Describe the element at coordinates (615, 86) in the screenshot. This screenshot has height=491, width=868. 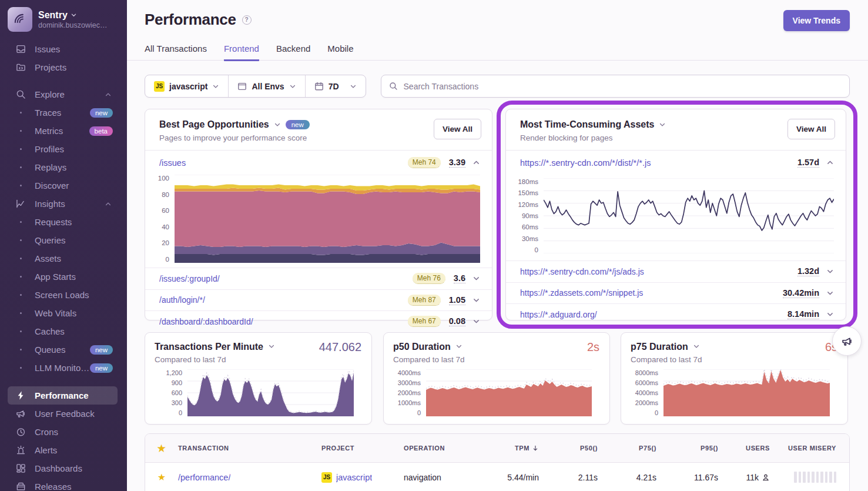
I see `search-transactions` at that location.